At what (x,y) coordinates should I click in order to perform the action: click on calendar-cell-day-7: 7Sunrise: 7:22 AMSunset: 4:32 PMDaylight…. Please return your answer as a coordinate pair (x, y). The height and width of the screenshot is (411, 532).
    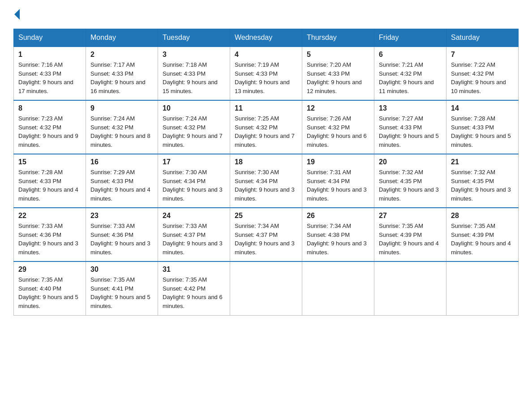
    Looking at the image, I should click on (483, 73).